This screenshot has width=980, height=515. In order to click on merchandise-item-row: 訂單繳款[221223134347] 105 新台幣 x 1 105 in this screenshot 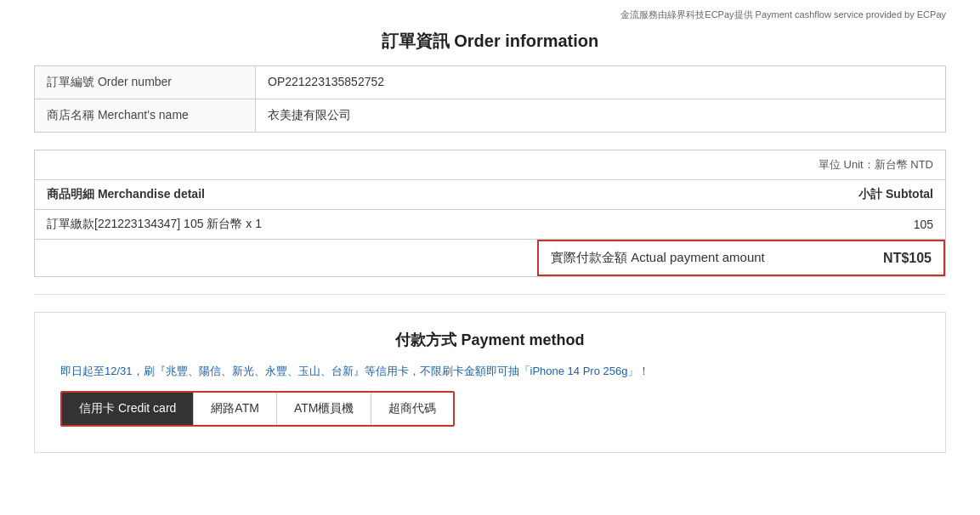, I will do `click(490, 224)`.